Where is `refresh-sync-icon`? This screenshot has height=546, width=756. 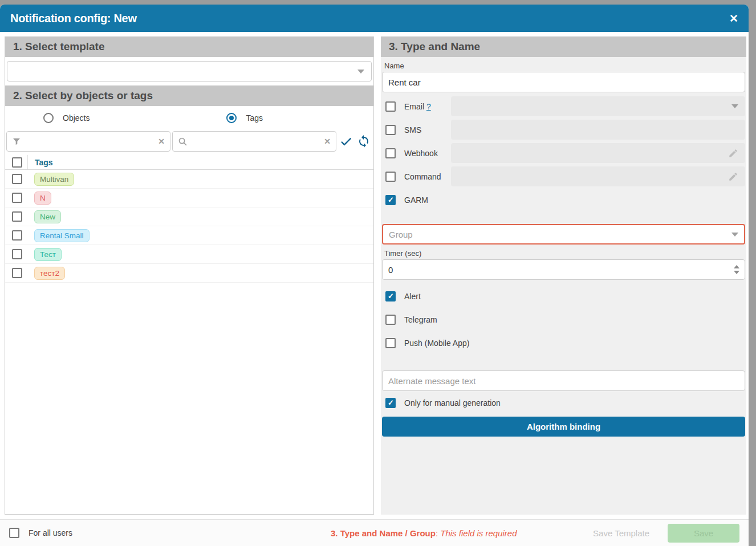
refresh-sync-icon is located at coordinates (364, 141).